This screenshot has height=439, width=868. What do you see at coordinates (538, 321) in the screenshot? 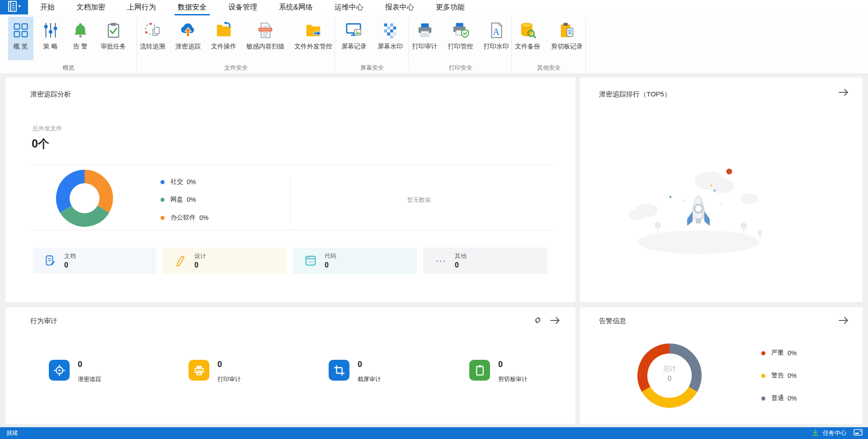
I see `gear-icon` at bounding box center [538, 321].